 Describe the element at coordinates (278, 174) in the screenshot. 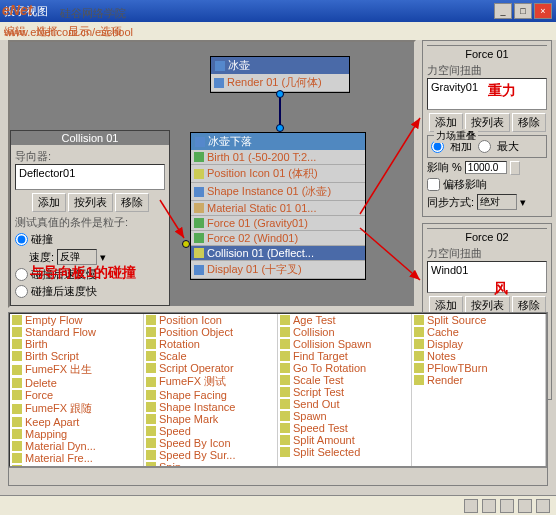

I see `event-row: Position Icon 01 (体积)` at that location.